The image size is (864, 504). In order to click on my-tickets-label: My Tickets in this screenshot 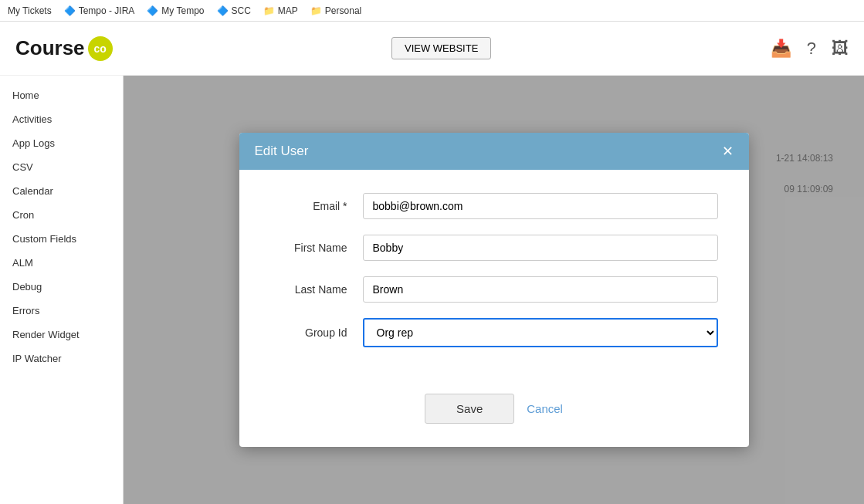, I will do `click(29, 11)`.